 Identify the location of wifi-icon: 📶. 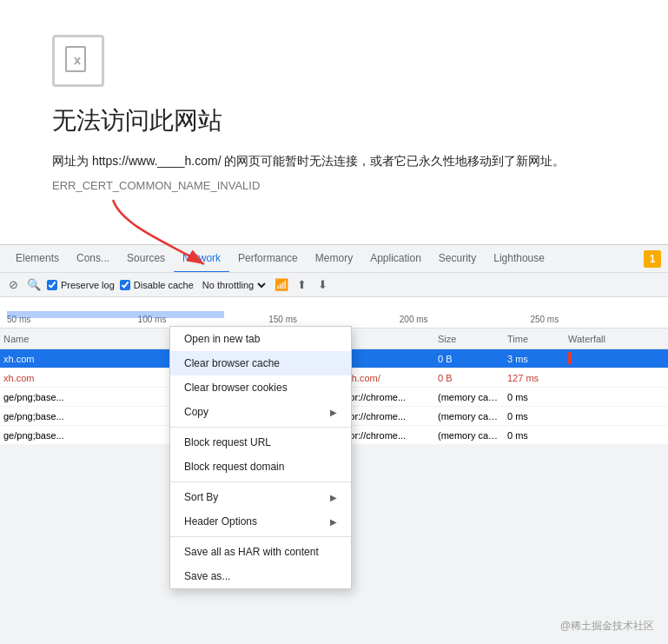
(281, 285).